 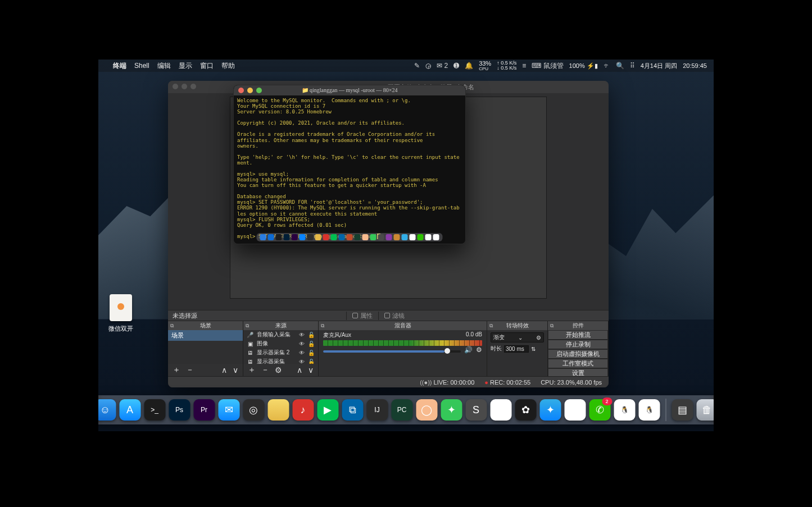 What do you see at coordinates (279, 370) in the screenshot?
I see `source-settings-button: ⚙` at bounding box center [279, 370].